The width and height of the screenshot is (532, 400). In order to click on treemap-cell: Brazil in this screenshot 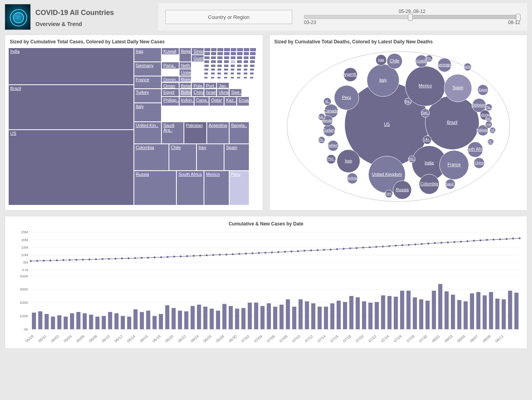, I will do `click(71, 107)`.